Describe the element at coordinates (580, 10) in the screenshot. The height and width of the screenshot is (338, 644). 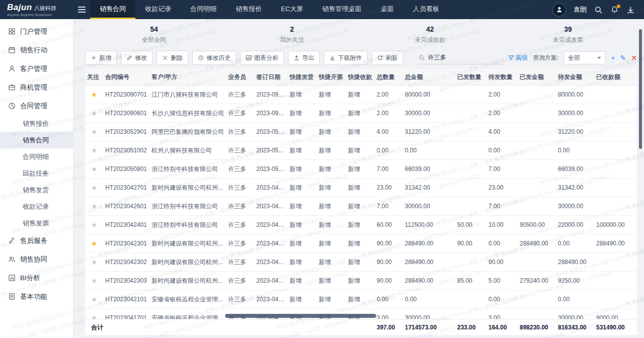
I see `user-name: 袁朗` at that location.